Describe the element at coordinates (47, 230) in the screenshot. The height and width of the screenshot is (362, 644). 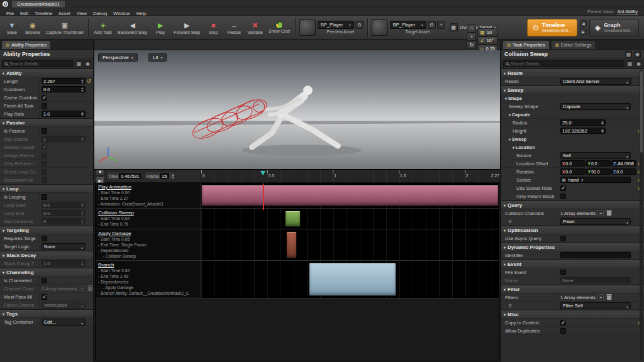
I see `section-header: Targeting` at that location.